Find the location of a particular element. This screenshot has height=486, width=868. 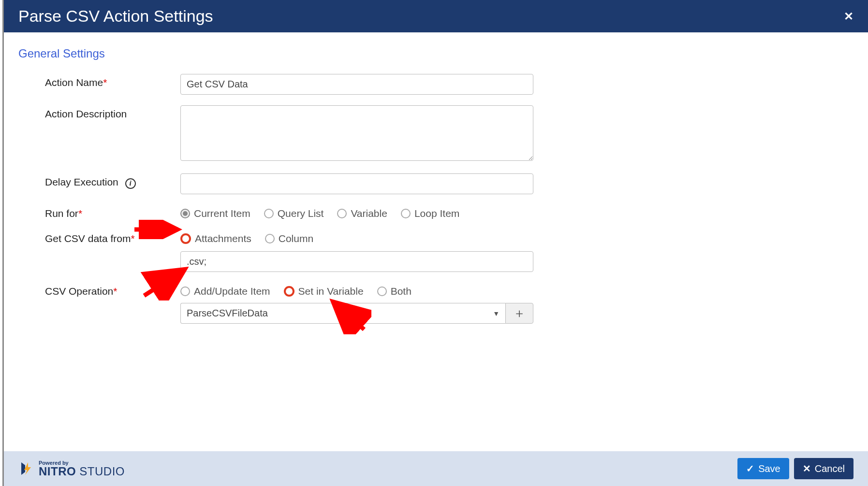

row-action-description: Action Description is located at coordinates (436, 134).